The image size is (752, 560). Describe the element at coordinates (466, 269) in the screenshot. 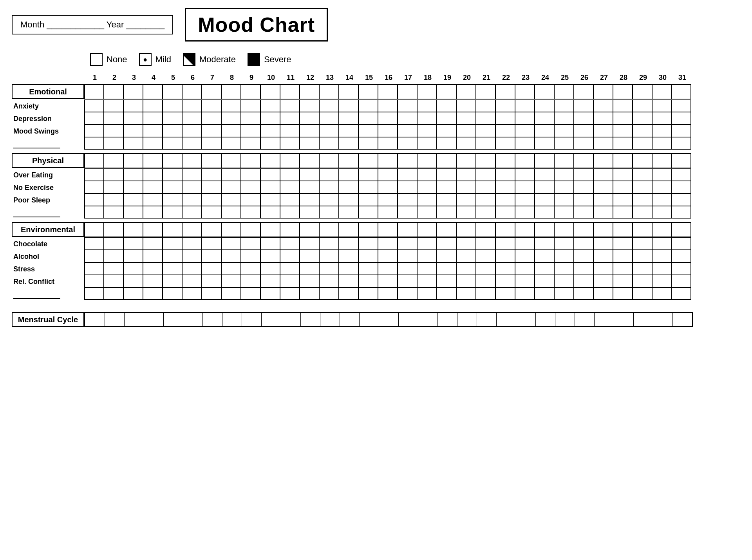

I see `cell-d20` at that location.